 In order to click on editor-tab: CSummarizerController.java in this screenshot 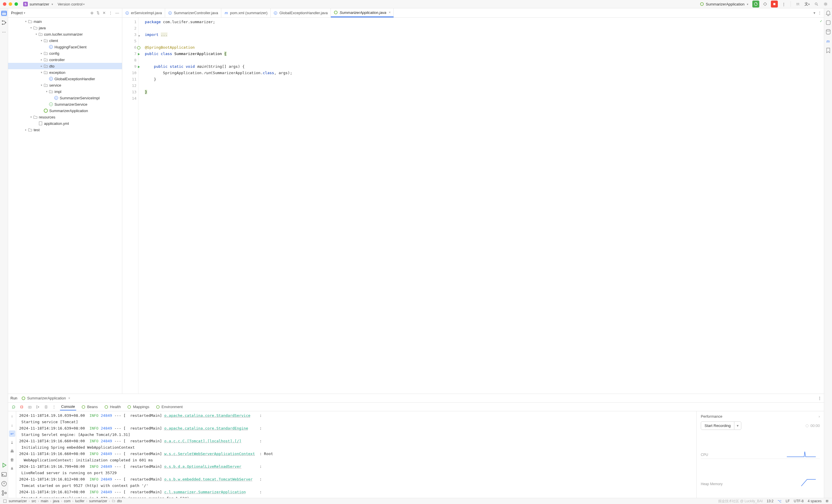, I will do `click(193, 13)`.